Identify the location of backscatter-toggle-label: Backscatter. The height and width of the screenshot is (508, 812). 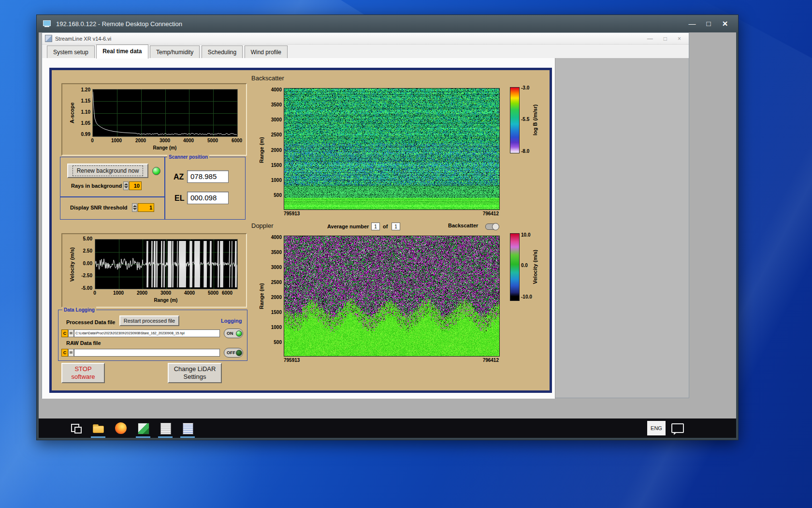
(463, 225).